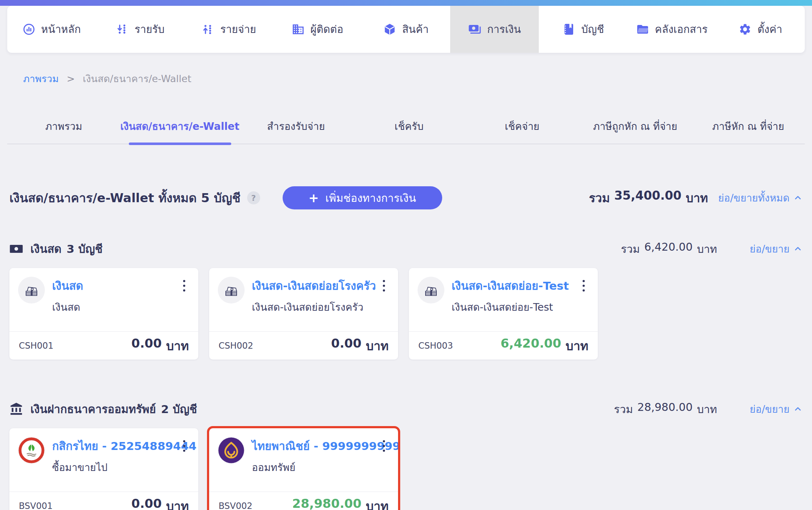 The image size is (812, 510). I want to click on account-title-link: กสิกรไทย - 25254889444, so click(115, 446).